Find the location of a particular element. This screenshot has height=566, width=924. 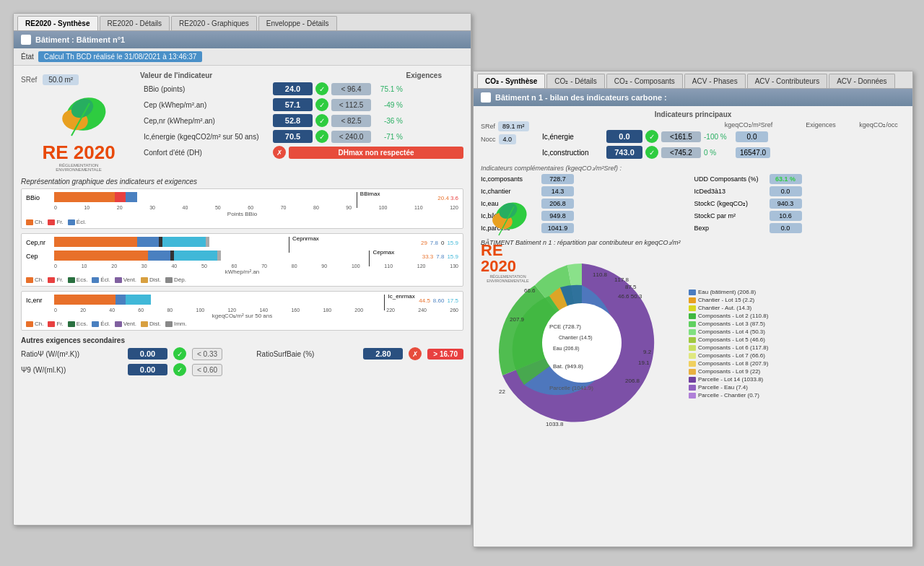

comp-batiment-value: 949.8 is located at coordinates (557, 216).